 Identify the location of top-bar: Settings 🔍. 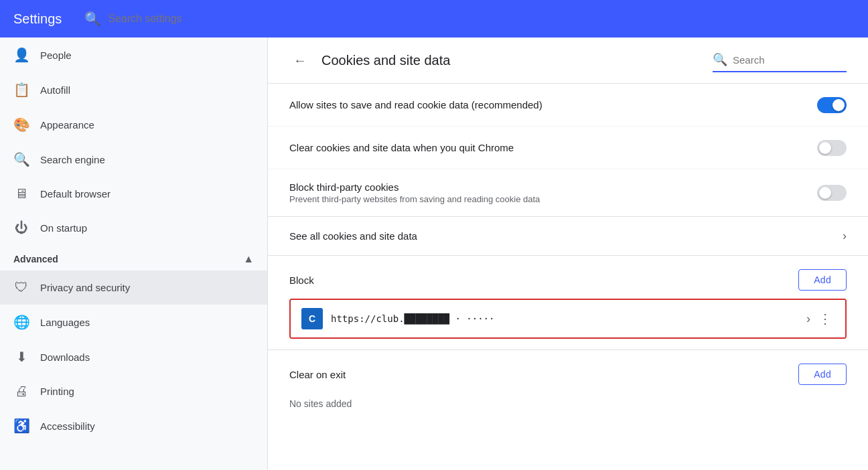
(434, 19).